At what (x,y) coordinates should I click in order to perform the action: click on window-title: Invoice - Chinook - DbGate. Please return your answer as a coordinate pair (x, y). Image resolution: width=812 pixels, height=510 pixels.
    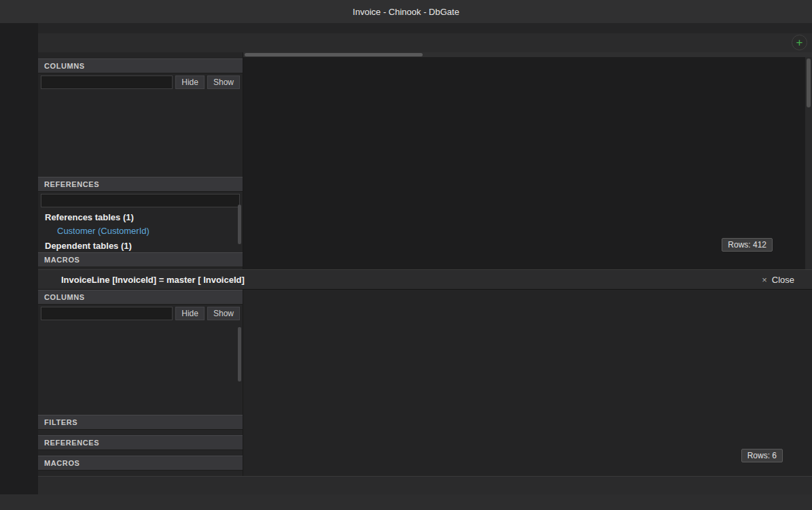
    Looking at the image, I should click on (406, 12).